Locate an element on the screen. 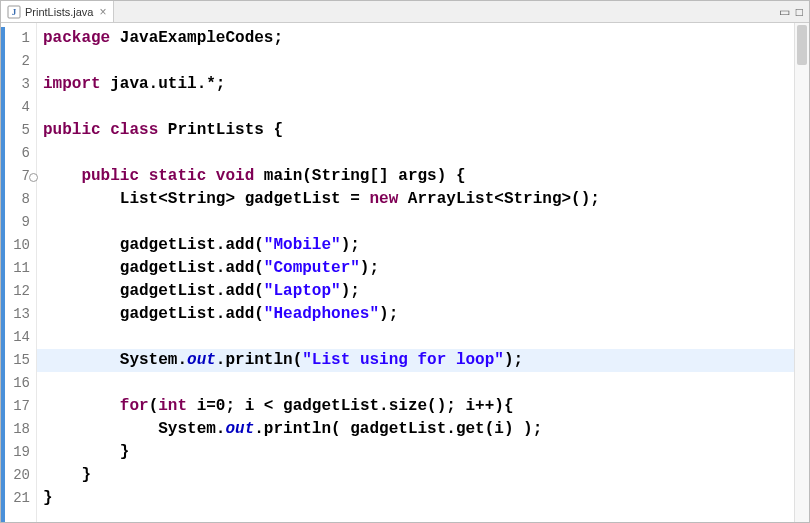 This screenshot has height=523, width=810. code-line: System.out.println( gadgetList.get(i) ); is located at coordinates (418, 430).